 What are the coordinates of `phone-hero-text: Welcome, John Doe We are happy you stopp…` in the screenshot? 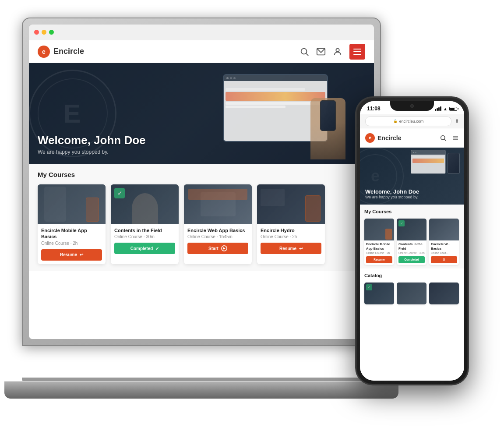 It's located at (392, 194).